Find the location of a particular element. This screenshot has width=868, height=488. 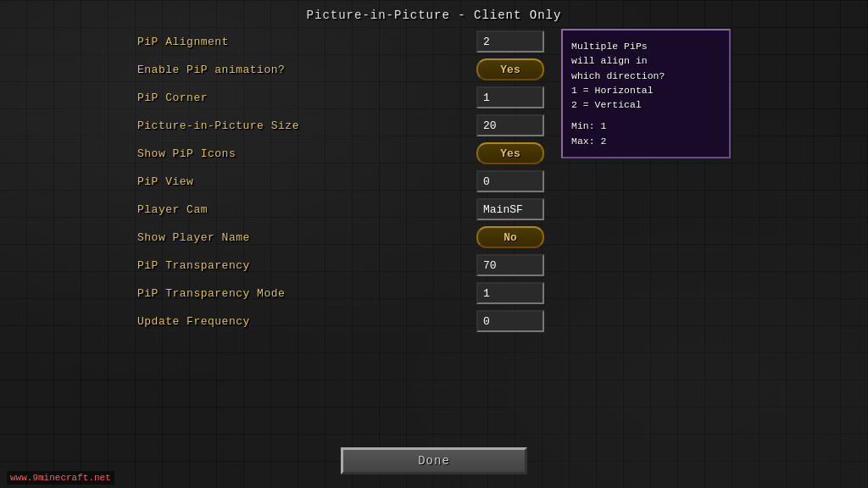

tooltip-line1: Multiple PiPs is located at coordinates (609, 46).